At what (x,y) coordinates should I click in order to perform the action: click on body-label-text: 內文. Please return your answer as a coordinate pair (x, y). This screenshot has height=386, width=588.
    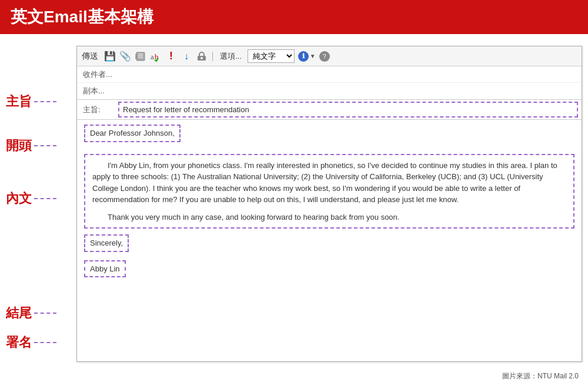
    Looking at the image, I should click on (19, 199).